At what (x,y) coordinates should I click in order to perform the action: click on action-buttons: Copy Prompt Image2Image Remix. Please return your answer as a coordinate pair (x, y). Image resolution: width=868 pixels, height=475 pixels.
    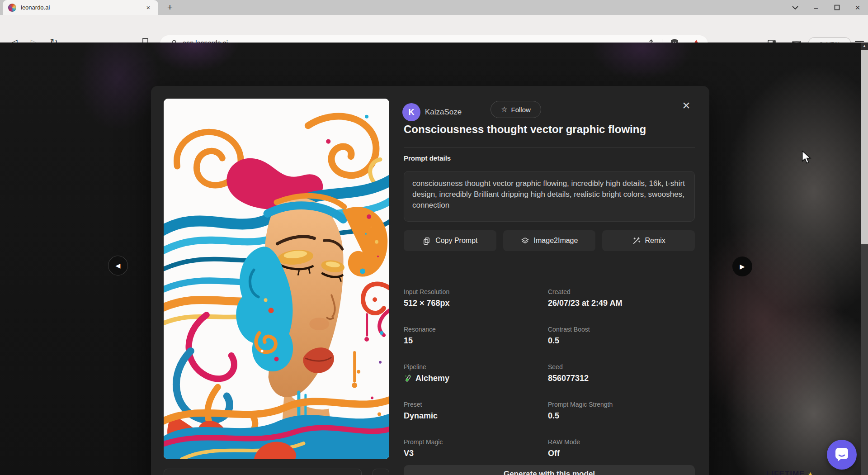
    Looking at the image, I should click on (549, 241).